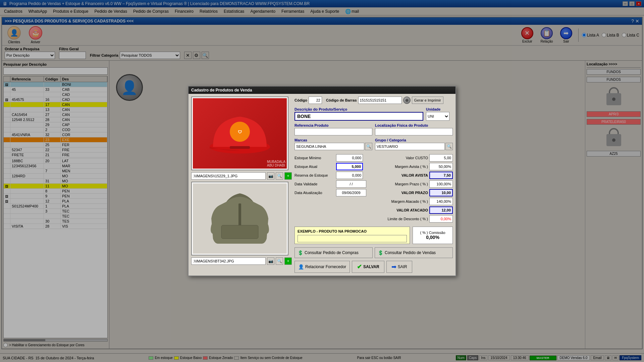  I want to click on marcas-grupo-row: Marcas 🔍 Grupo / Categoria 🔍, so click(374, 144).